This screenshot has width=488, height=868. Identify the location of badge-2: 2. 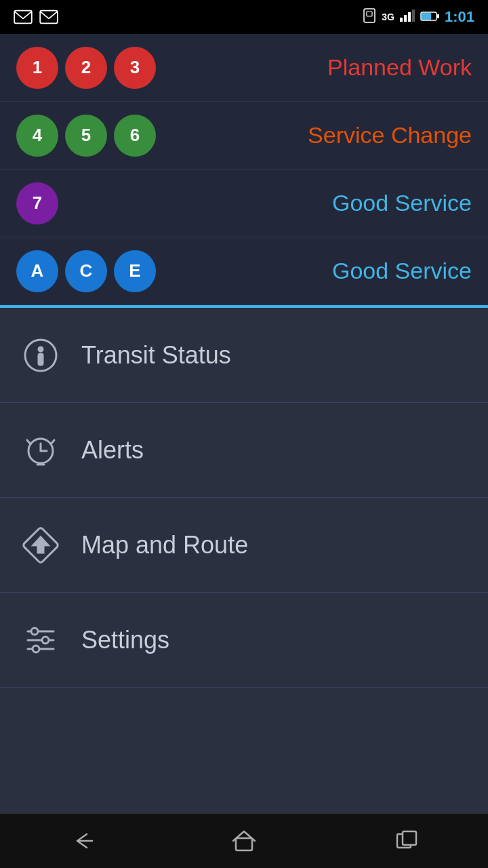
(86, 68).